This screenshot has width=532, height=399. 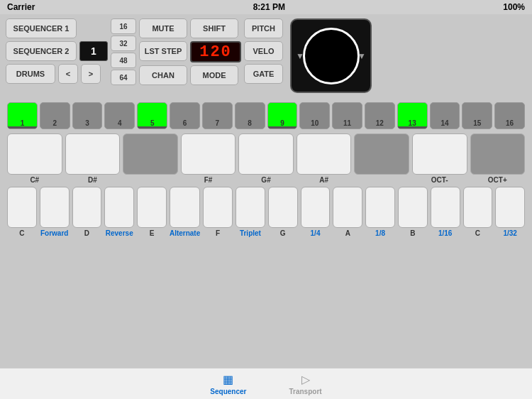 I want to click on step-button-13: 13, so click(x=413, y=116).